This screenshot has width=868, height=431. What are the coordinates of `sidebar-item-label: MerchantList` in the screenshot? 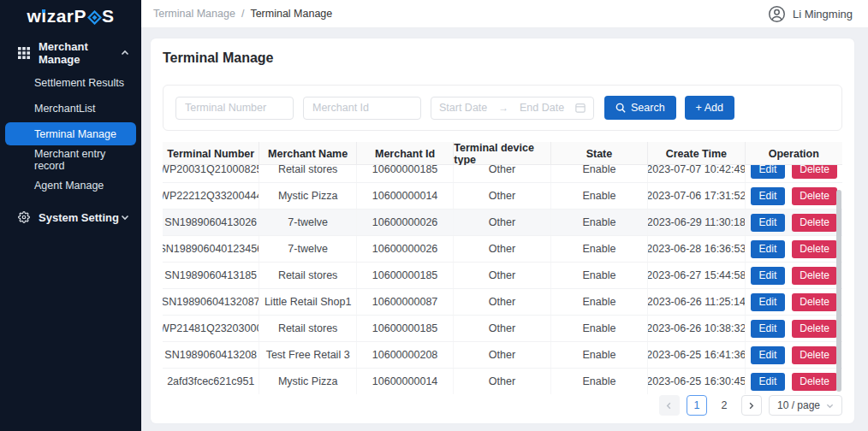 It's located at (65, 109).